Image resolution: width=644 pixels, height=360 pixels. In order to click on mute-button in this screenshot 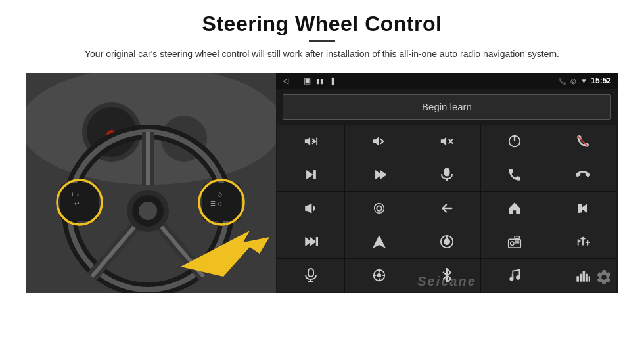, I will do `click(447, 141)`.